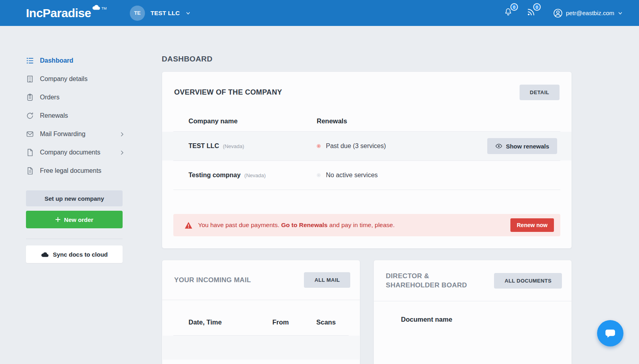  Describe the element at coordinates (558, 13) in the screenshot. I see `user-icon` at that location.